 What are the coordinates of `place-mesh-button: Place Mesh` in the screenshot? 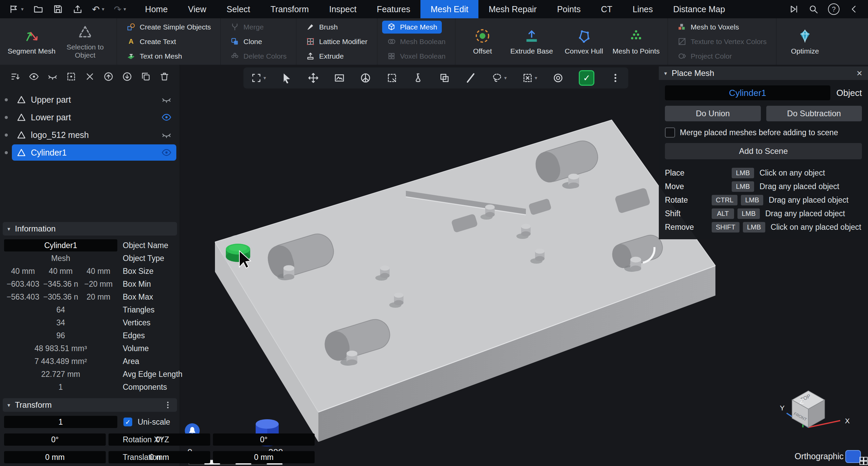 It's located at (412, 27).